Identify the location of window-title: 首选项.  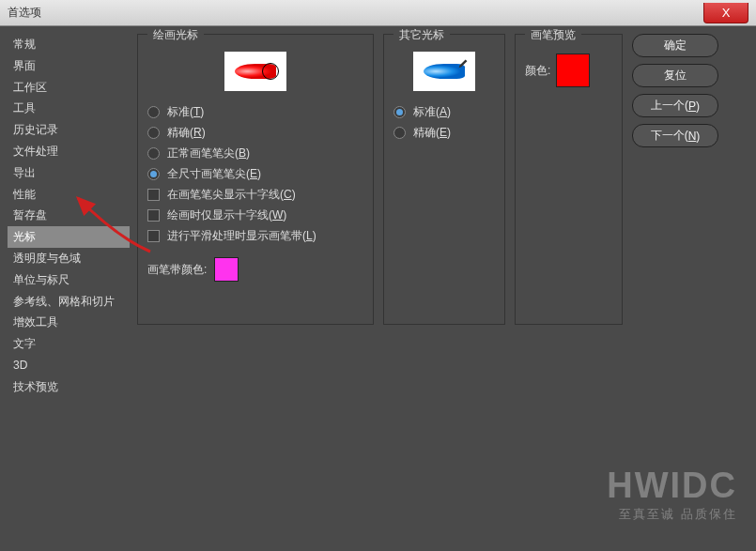
(24, 13).